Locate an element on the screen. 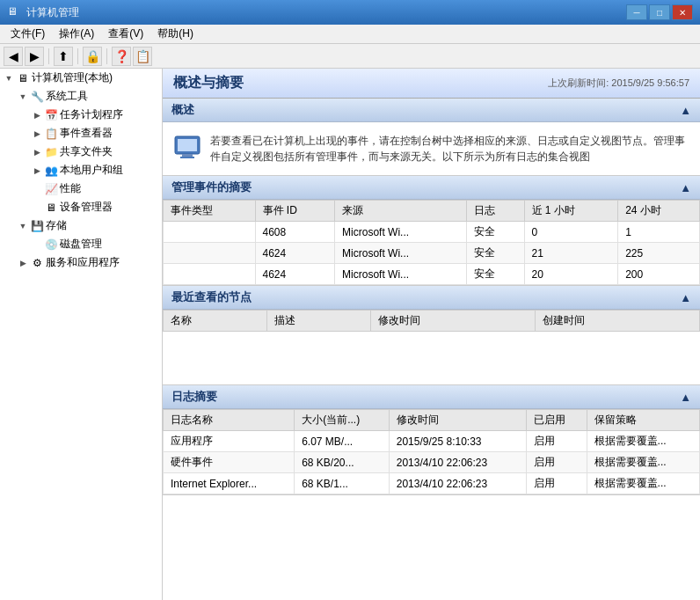  disk-icon: 💿 is located at coordinates (51, 245).